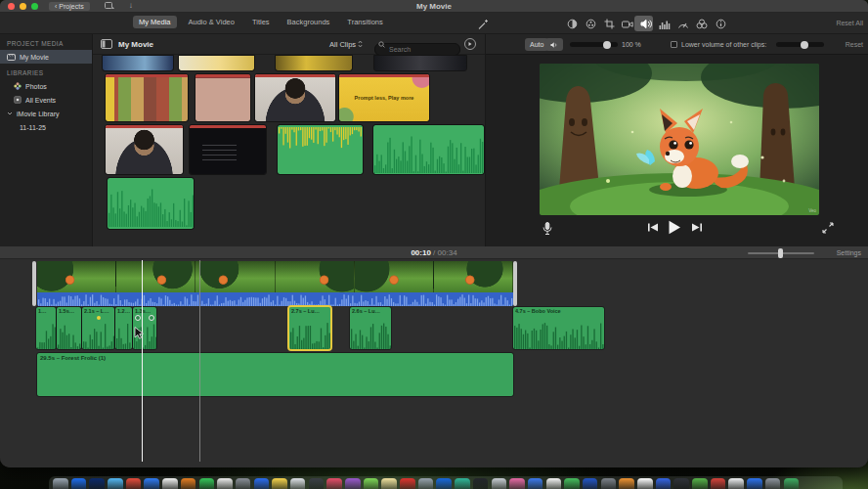 The width and height of the screenshot is (868, 489). Describe the element at coordinates (804, 45) in the screenshot. I see `lower-volume-slider-thumb` at that location.